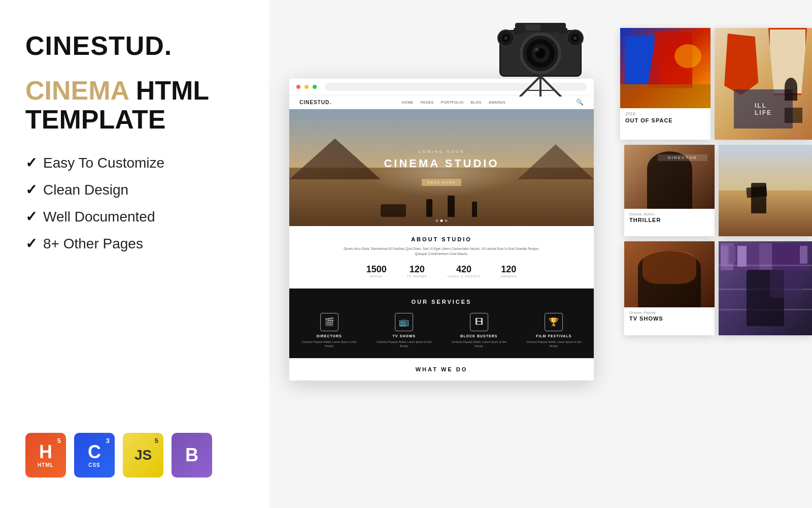 The height and width of the screenshot is (508, 812). What do you see at coordinates (404, 331) in the screenshot?
I see `service-tvshows: 📺 TV SHOWS Contrary Popular Relief, Lore…` at bounding box center [404, 331].